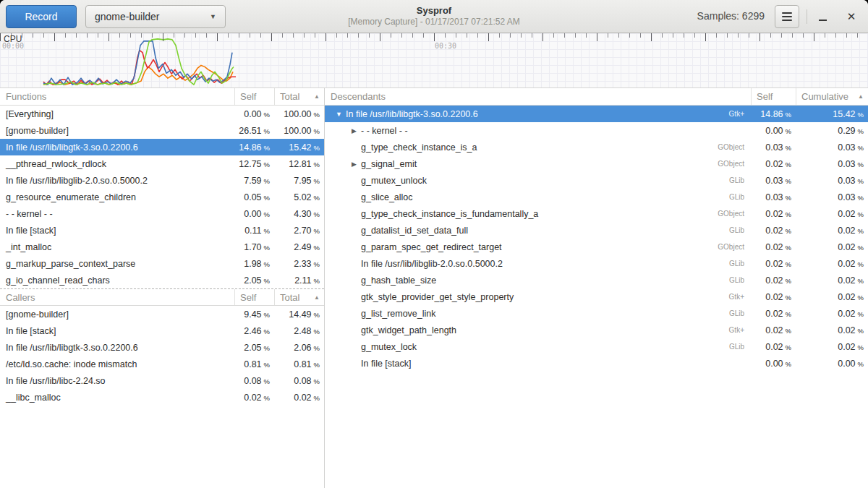 This screenshot has height=488, width=868. I want to click on table-row: g_param_spec_get_redirect_targetGObject0…, so click(596, 247).